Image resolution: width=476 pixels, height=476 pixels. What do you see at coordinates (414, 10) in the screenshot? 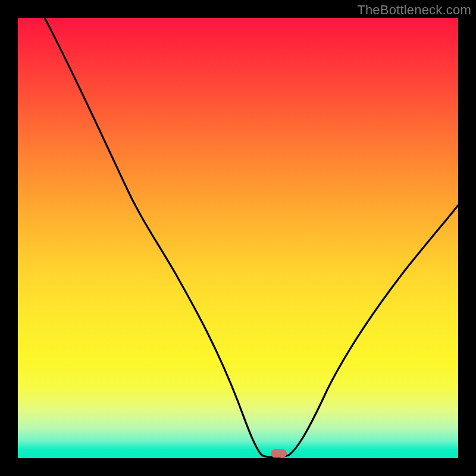
I see `watermark-text: TheBottleneck.com` at bounding box center [414, 10].